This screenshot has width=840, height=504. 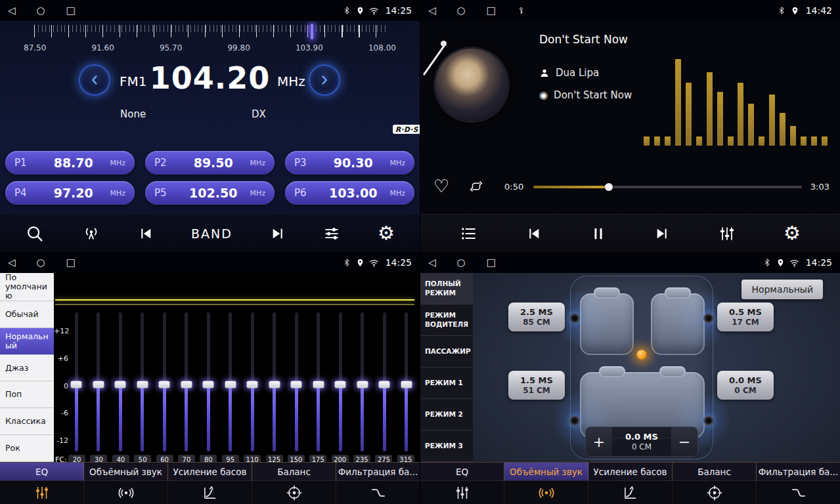 I want to click on previous-station-button, so click(x=146, y=234).